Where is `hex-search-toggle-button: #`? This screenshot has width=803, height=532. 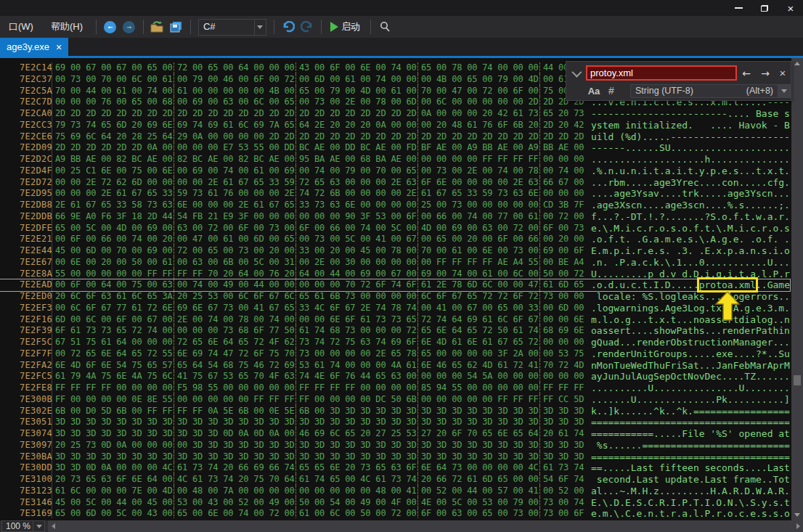
hex-search-toggle-button: # is located at coordinates (611, 91).